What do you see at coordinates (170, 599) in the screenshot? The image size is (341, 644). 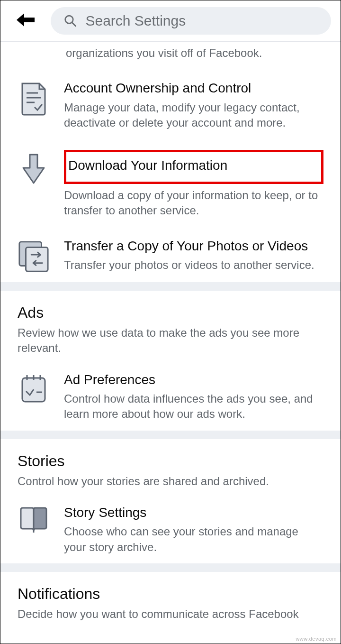 I see `notifications-section: Notifications Decide how you want to com…` at bounding box center [170, 599].